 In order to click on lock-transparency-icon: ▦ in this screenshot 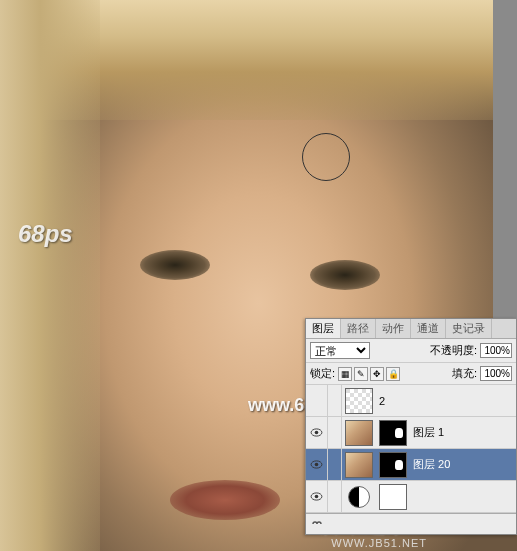, I will do `click(345, 374)`.